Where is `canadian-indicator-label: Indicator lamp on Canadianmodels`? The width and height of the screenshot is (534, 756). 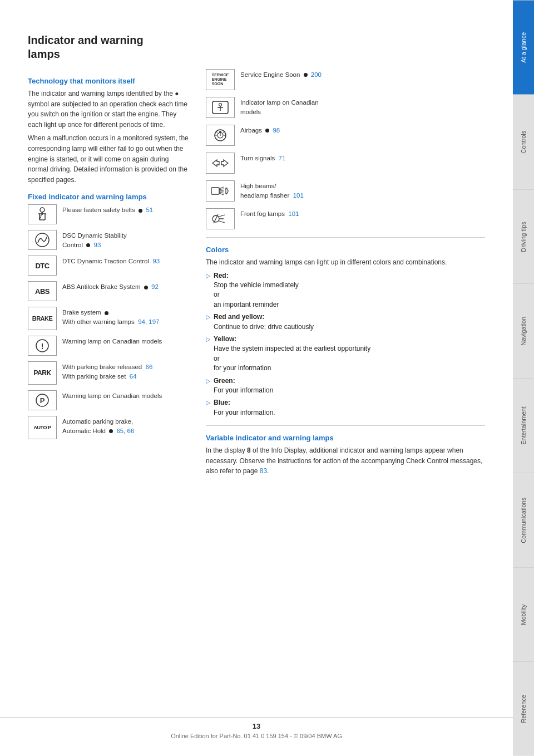
canadian-indicator-label: Indicator lamp on Canadianmodels is located at coordinates (279, 107).